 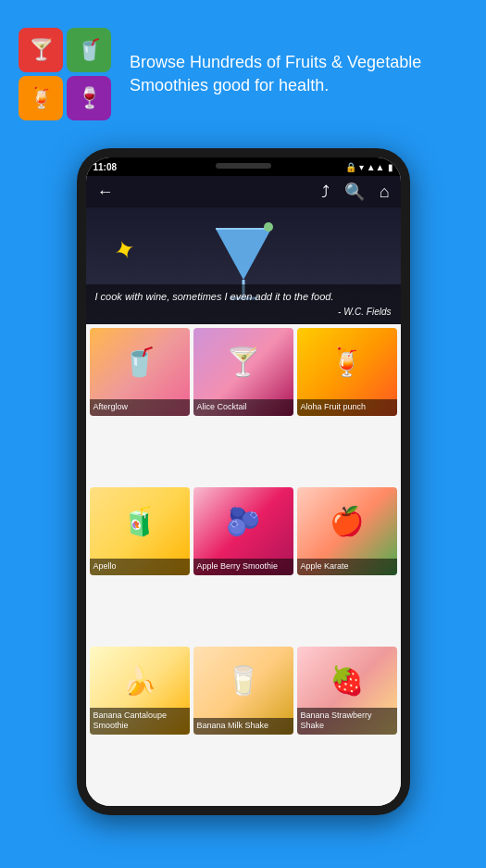 What do you see at coordinates (140, 680) in the screenshot?
I see `drink-icon: 🍌` at bounding box center [140, 680].